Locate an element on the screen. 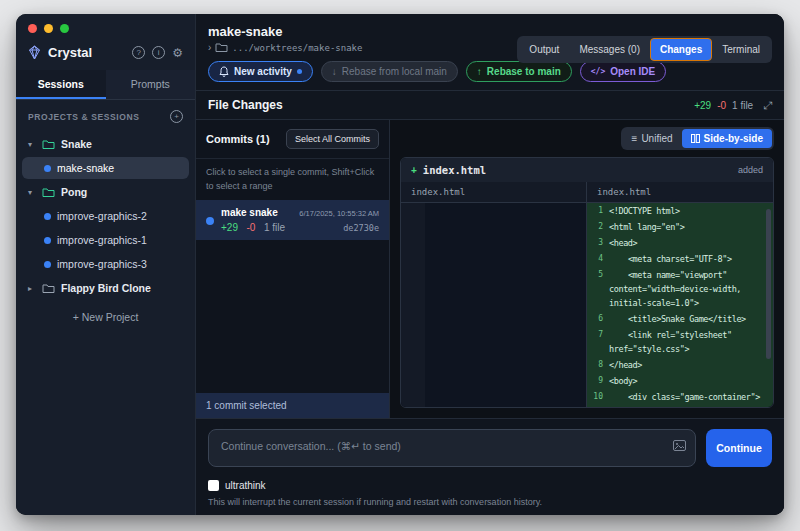 The width and height of the screenshot is (800, 531). view-tab-bar: Output Messages (0) Changes Terminal is located at coordinates (644, 50).